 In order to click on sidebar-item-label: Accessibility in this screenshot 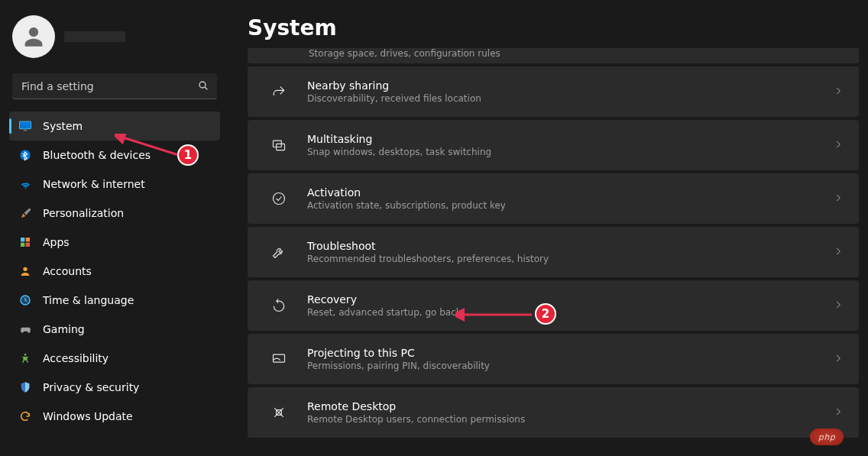, I will do `click(76, 358)`.